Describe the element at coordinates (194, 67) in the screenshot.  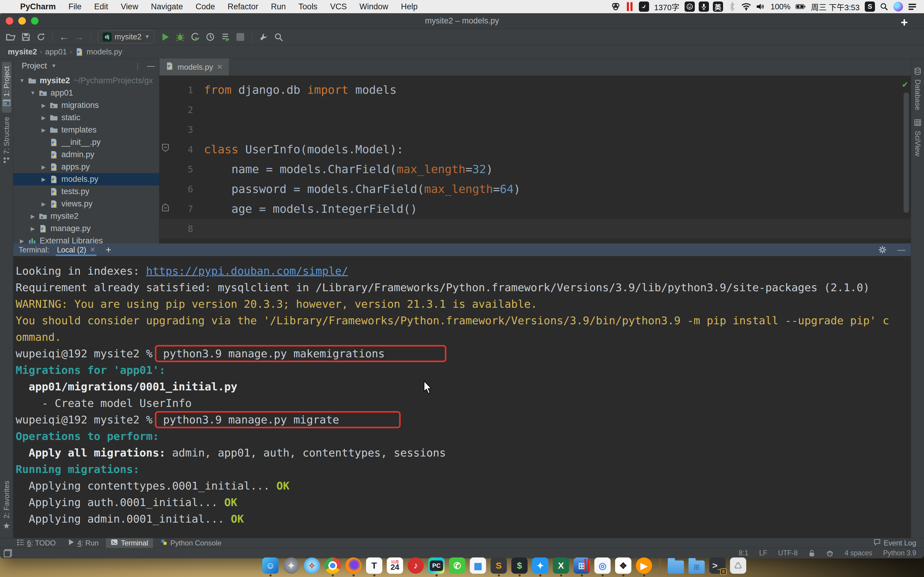
I see `editor-tab-models-py: models.py ✕` at that location.